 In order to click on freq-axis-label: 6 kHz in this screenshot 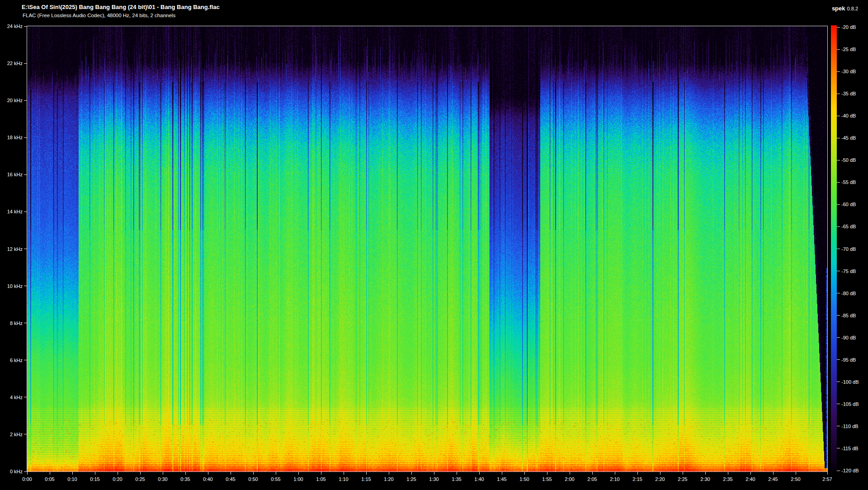, I will do `click(11, 360)`.